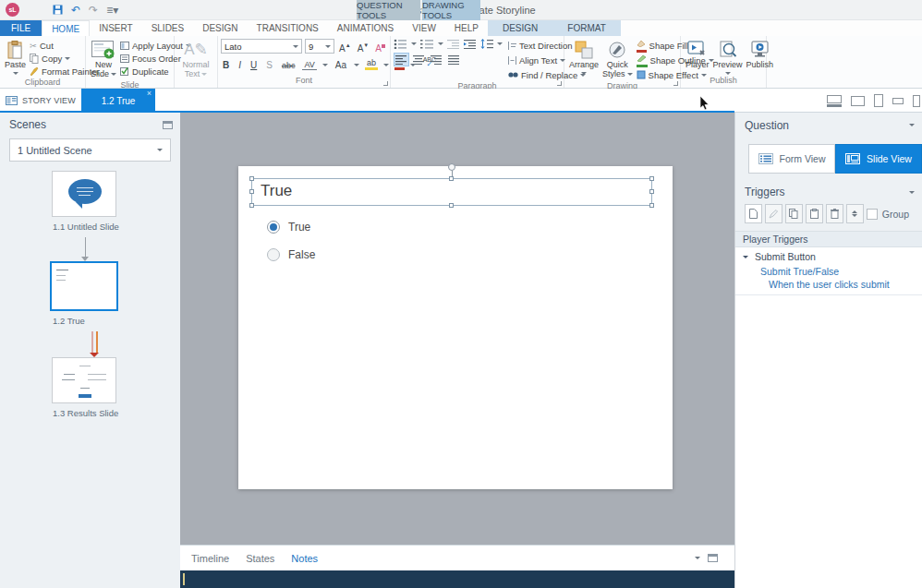 The width and height of the screenshot is (922, 588). I want to click on decrease-indent-icon, so click(454, 44).